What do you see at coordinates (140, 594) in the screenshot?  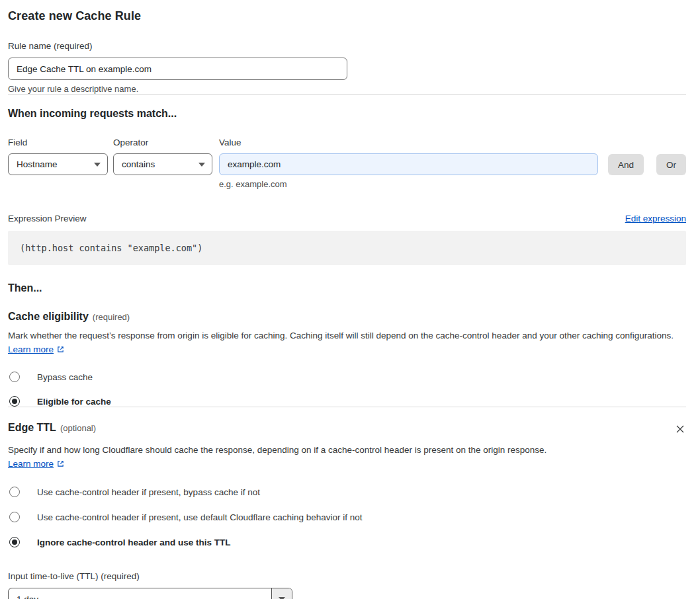 I see `ttl-select-value: 1 day` at bounding box center [140, 594].